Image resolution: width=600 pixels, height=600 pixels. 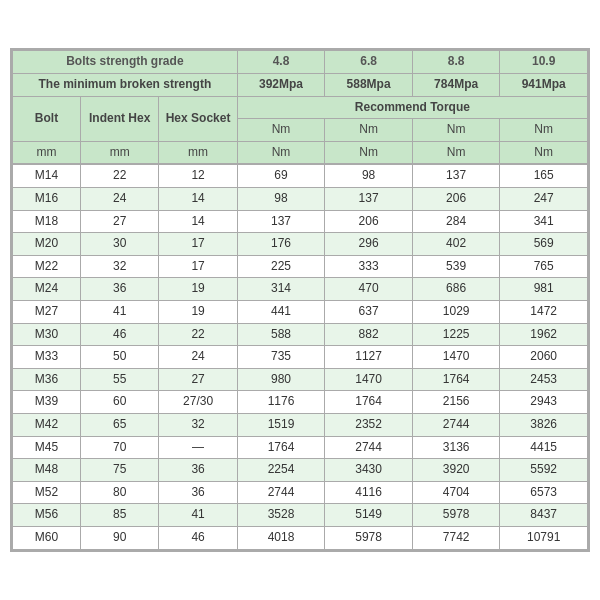 What do you see at coordinates (198, 448) in the screenshot?
I see `hex-socket-val: —` at bounding box center [198, 448].